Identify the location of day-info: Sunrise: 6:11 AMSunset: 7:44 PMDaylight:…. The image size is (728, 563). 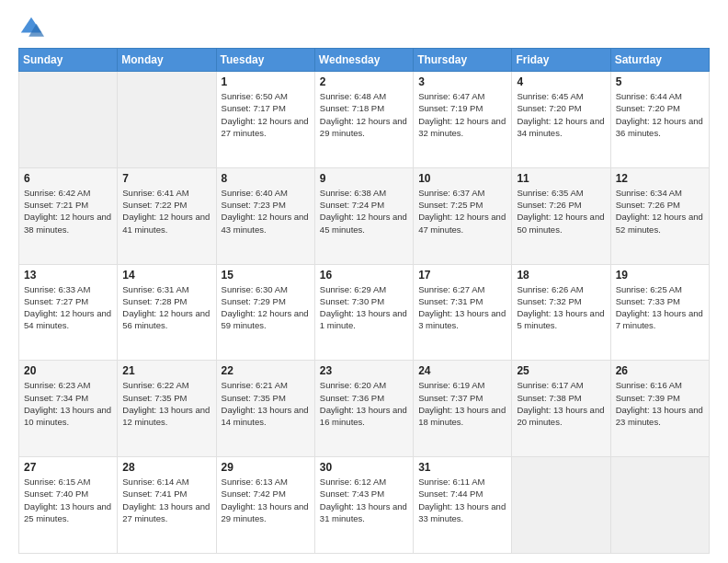
(462, 500).